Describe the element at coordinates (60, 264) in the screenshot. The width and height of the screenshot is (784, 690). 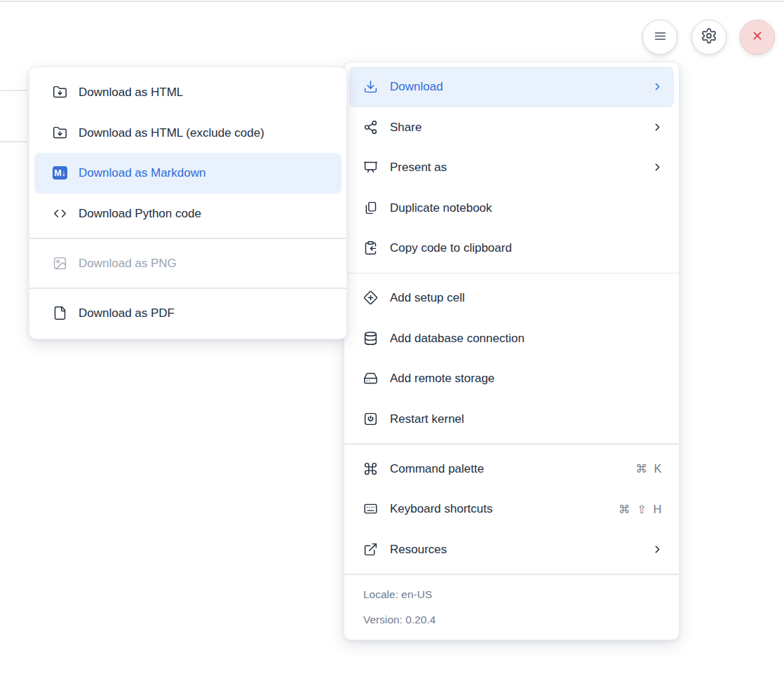
I see `image-icon` at that location.